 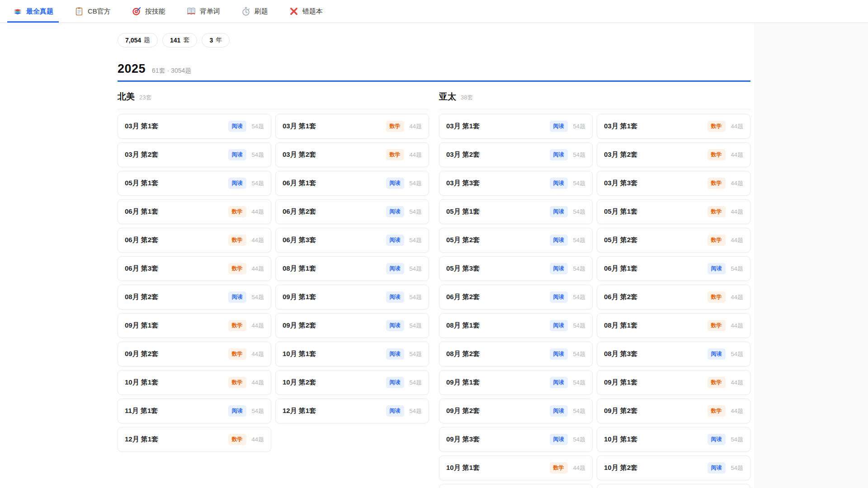 What do you see at coordinates (352, 240) in the screenshot?
I see `exam-card: 06月 第3套 阅读 54题` at bounding box center [352, 240].